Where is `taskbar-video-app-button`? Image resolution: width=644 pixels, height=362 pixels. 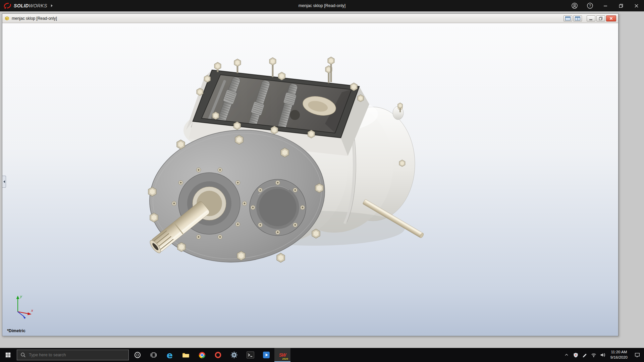
taskbar-video-app-button is located at coordinates (266, 355).